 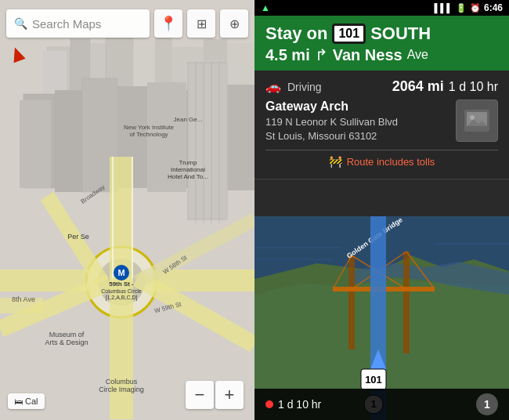 What do you see at coordinates (321, 55) in the screenshot?
I see `turn-arrow-icon: ↱` at bounding box center [321, 55].